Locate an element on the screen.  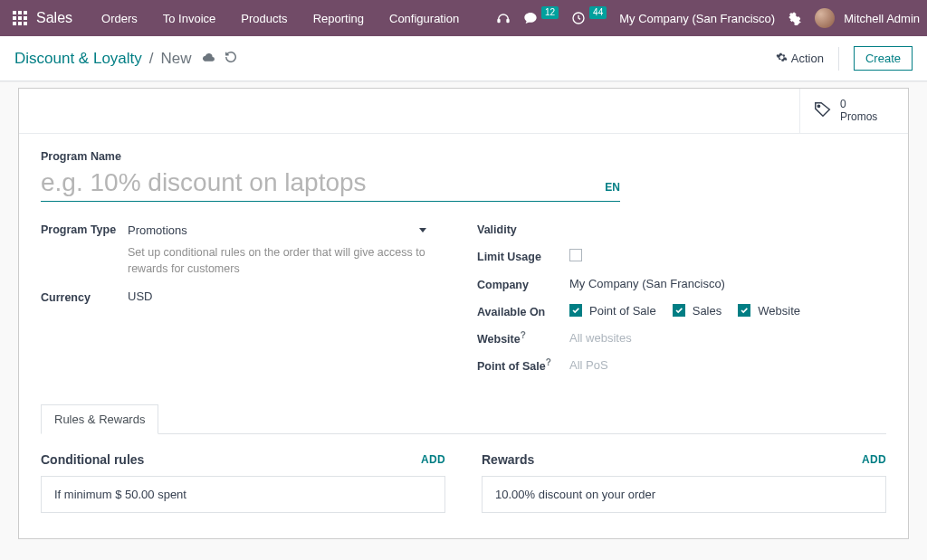
avail-sales-checkbox is located at coordinates (679, 310).